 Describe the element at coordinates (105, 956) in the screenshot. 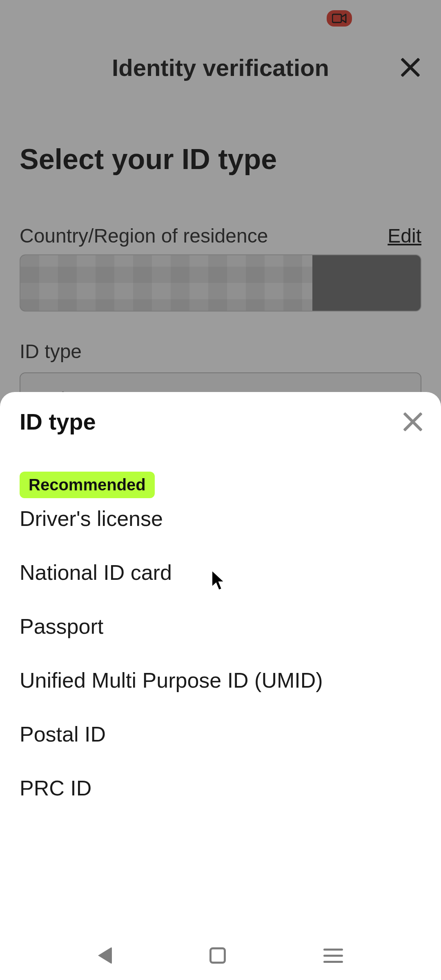

I see `nav-back-button` at that location.